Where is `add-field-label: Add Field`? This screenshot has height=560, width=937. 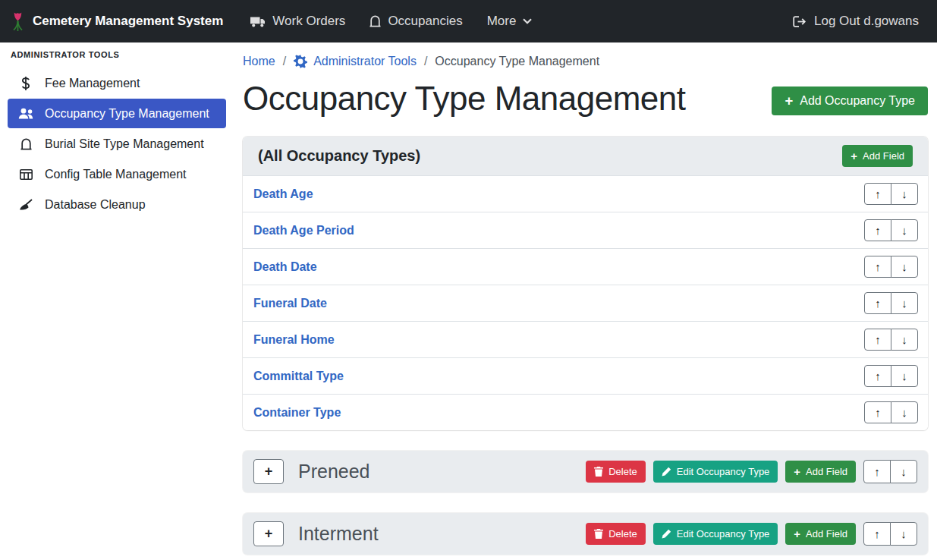 add-field-label: Add Field is located at coordinates (883, 156).